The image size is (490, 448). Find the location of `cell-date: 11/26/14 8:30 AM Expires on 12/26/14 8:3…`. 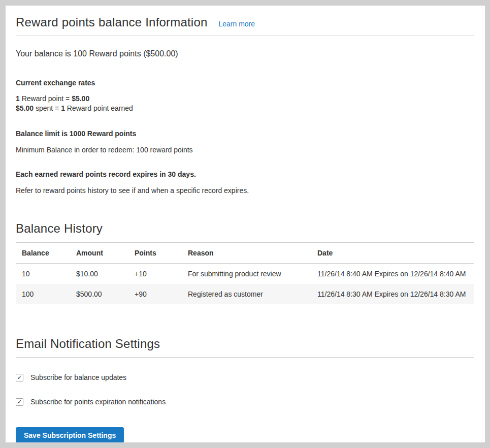

cell-date: 11/26/14 8:30 AM Expires on 12/26/14 8:3… is located at coordinates (393, 294).